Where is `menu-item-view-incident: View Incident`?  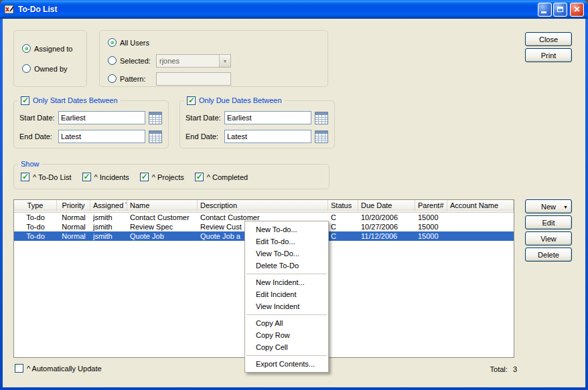
menu-item-view-incident: View Incident is located at coordinates (287, 306).